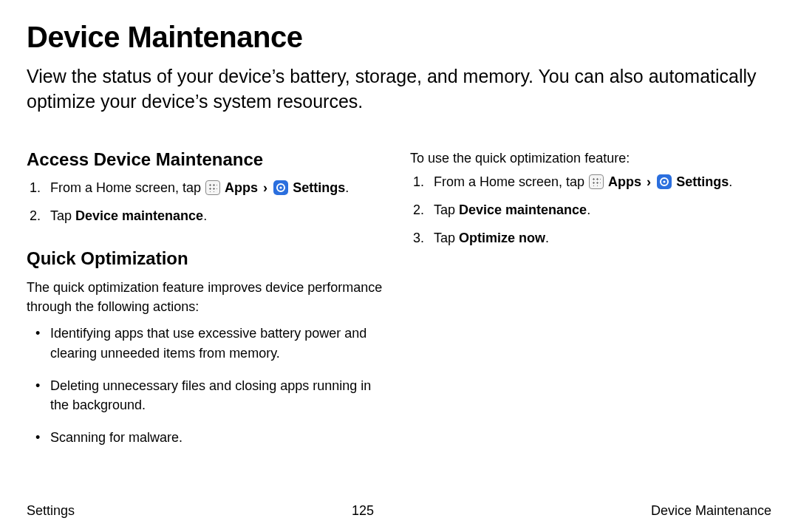  I want to click on list-item: Deleting unnecessary files and closing a…, so click(207, 395).